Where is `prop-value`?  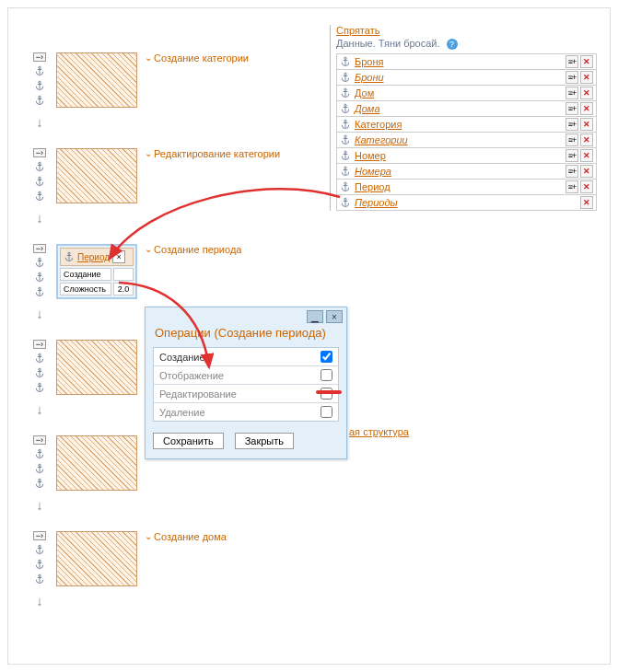 prop-value is located at coordinates (123, 274).